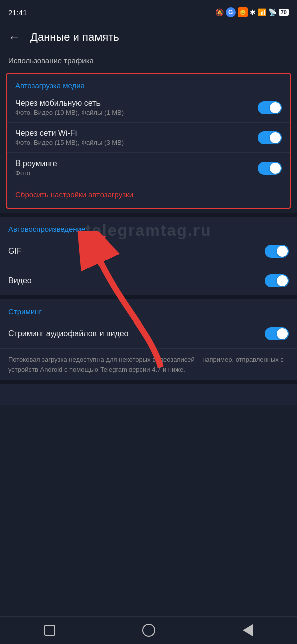 The width and height of the screenshot is (297, 644). I want to click on status-time: 21:41, so click(18, 12).